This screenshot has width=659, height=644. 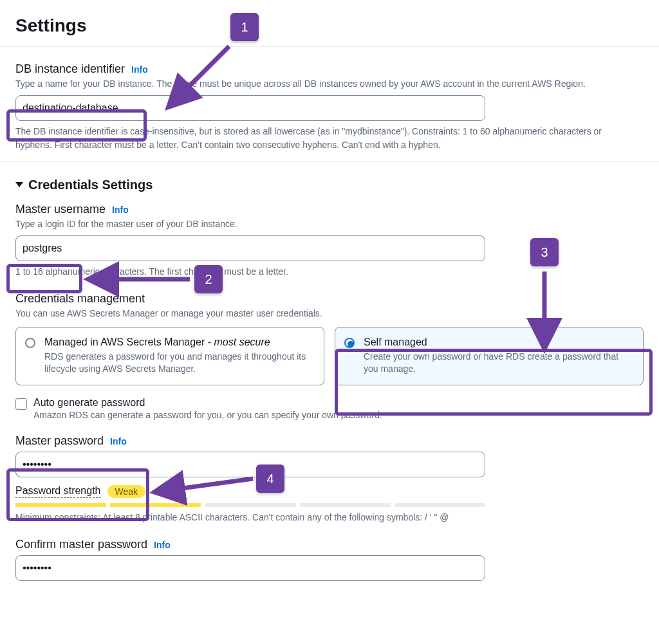 I want to click on db-identifier-constraints: The DB instance identifier is case-insen…, so click(x=324, y=138).